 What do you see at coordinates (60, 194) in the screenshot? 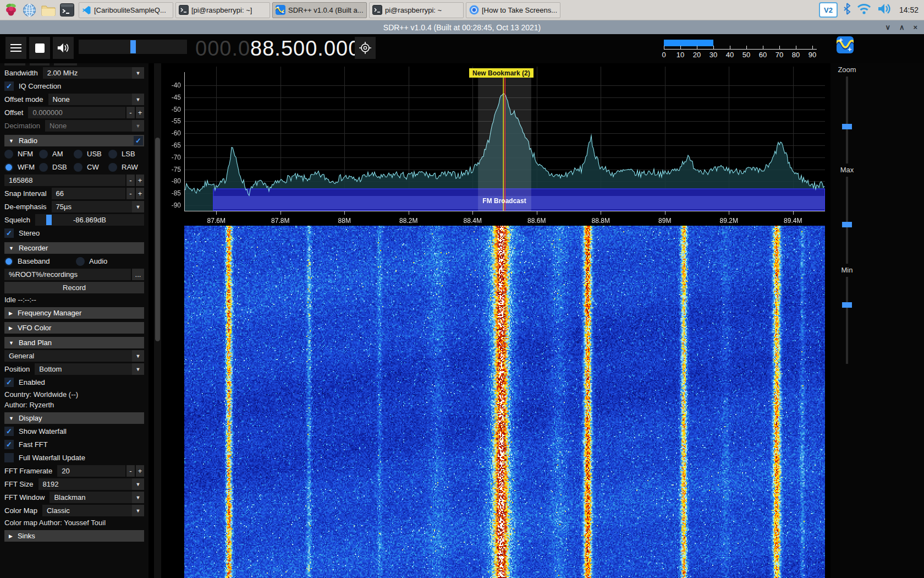
I see `snap-interval-value: 66` at bounding box center [60, 194].